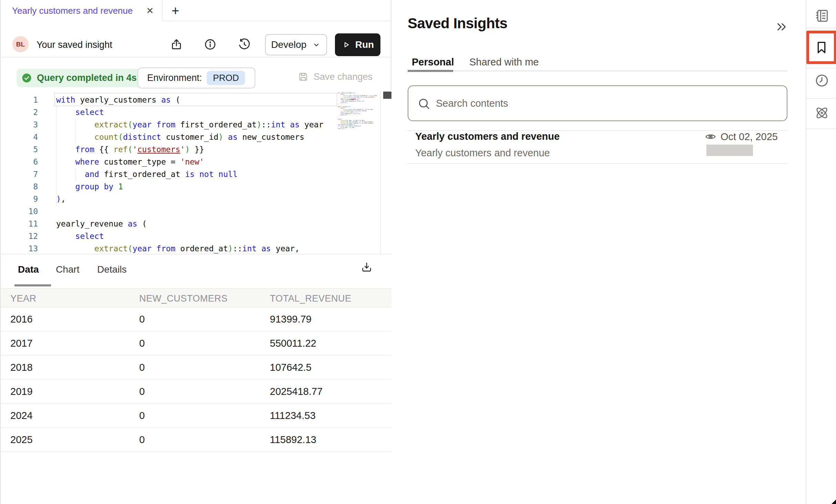 This screenshot has height=504, width=836. What do you see at coordinates (196, 112) in the screenshot?
I see `code-line: 2 select` at bounding box center [196, 112].